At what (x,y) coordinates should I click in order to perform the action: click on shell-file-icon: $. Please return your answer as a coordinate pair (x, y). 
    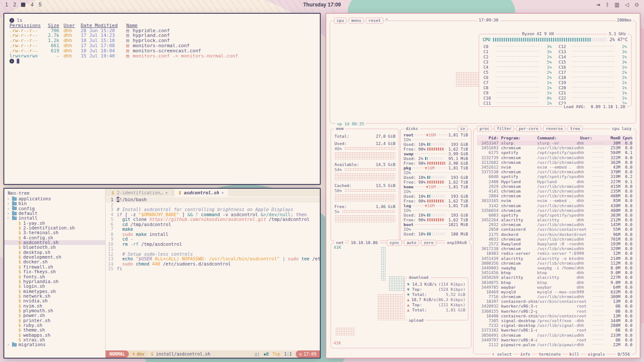
    Looking at the image, I should click on (20, 272).